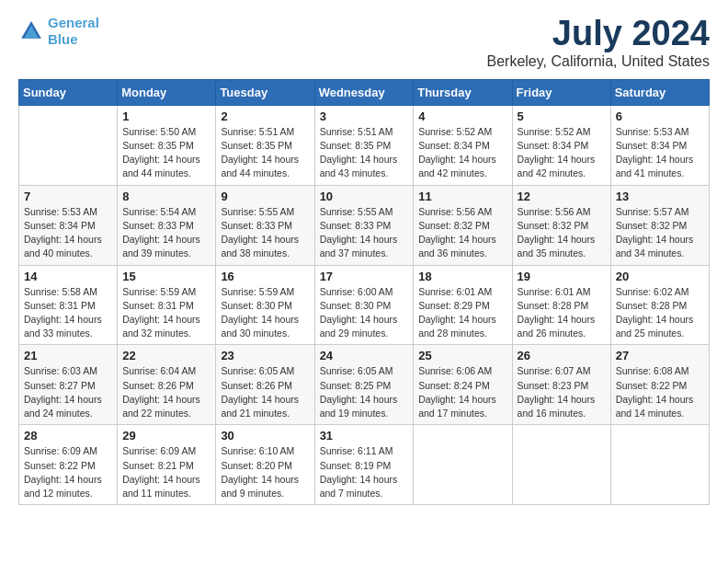  Describe the element at coordinates (74, 22) in the screenshot. I see `logo-line1: General` at that location.